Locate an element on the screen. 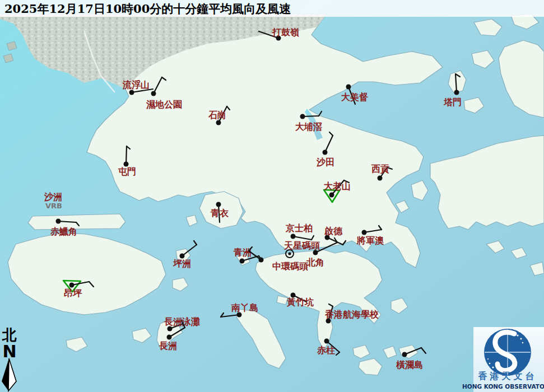 The width and height of the screenshot is (544, 392). station-label: 濕地公園 is located at coordinates (164, 104).